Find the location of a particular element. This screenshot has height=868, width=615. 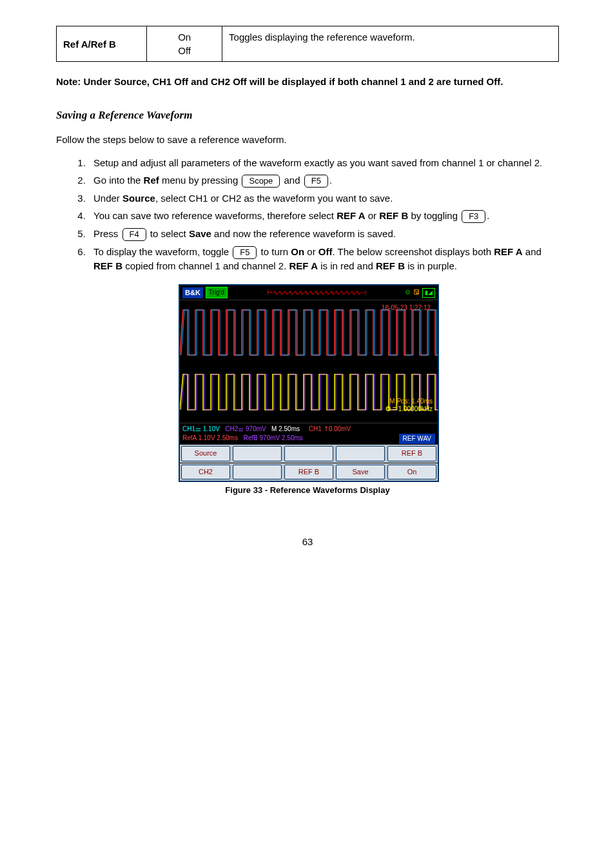

softkey-source: Source is located at coordinates (206, 454).